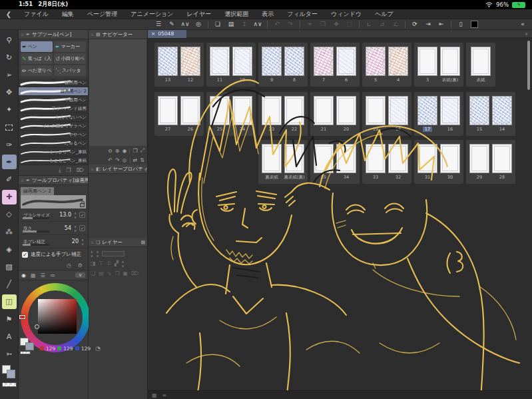  I want to click on page-thumbnail: 28, so click(502, 164).